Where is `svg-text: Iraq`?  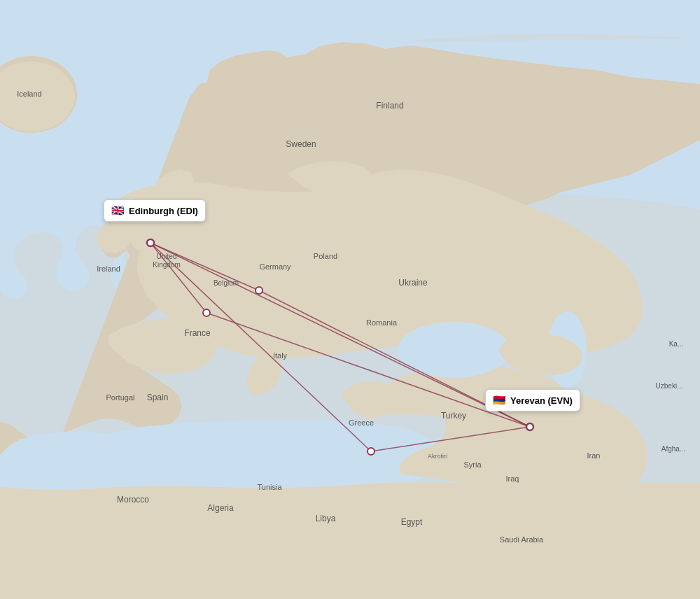
svg-text: Iraq is located at coordinates (512, 479).